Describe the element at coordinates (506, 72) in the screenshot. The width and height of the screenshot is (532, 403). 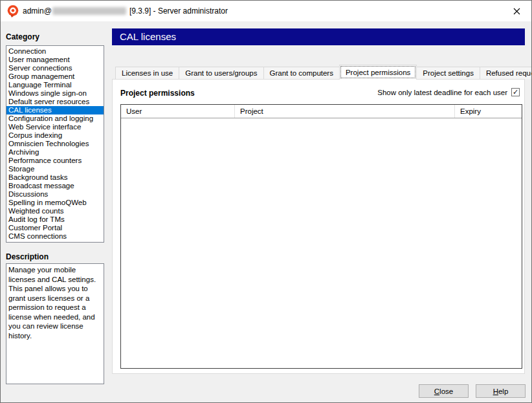
I see `tab-refused-requests: Refused requests` at that location.